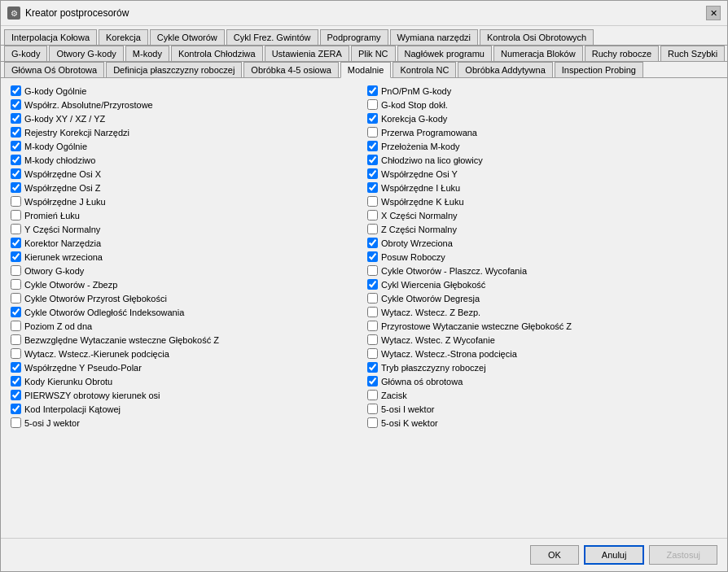  Describe the element at coordinates (186, 368) in the screenshot. I see `left-item-20: Współrzędne Y Pseudo-Polar` at that location.